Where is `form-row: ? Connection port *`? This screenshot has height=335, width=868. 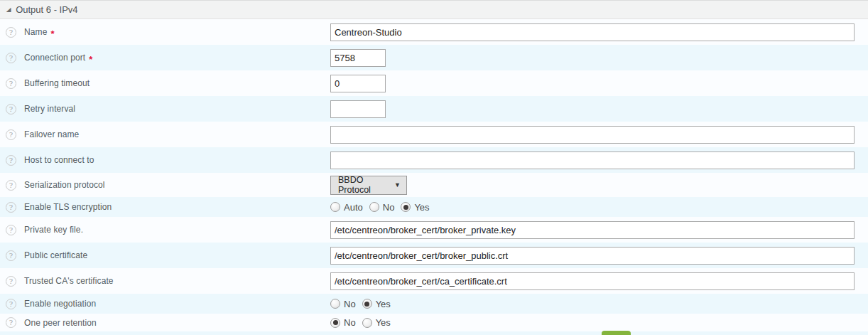 form-row: ? Connection port * is located at coordinates (434, 58).